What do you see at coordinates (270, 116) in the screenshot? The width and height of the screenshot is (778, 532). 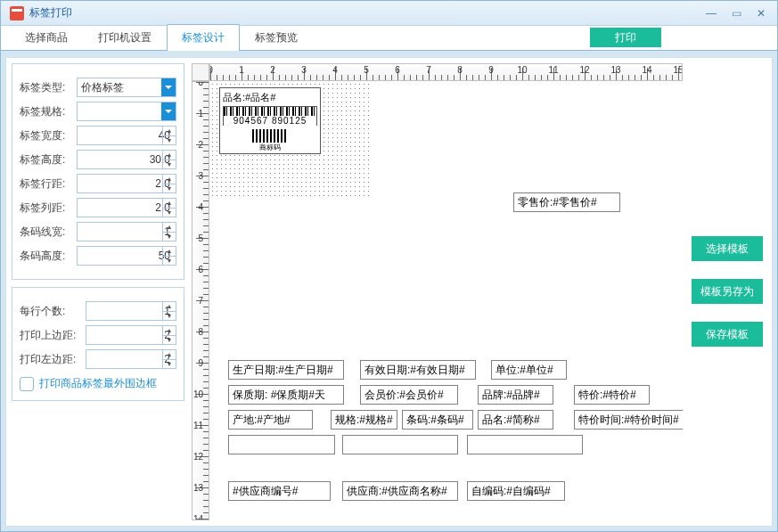 I see `barcode-large: 904567 890125` at bounding box center [270, 116].